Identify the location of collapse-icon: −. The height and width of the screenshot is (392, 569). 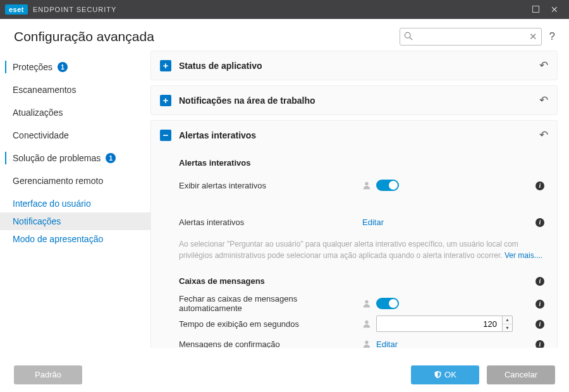
(166, 135).